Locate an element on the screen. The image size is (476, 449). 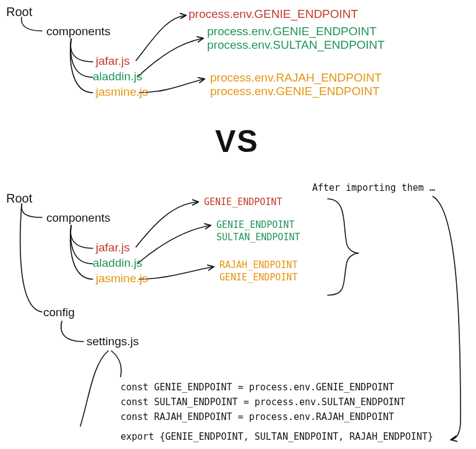
top-env-jasmine-2: process.env.GENIE_ENDPOINT is located at coordinates (295, 91).